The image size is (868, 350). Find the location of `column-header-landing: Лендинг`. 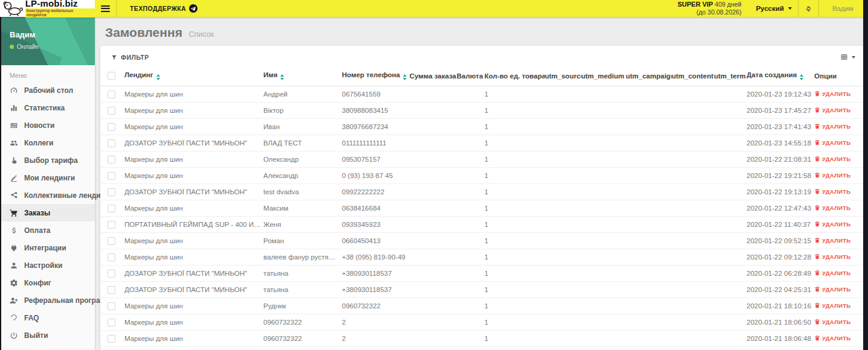

column-header-landing: Лендинг is located at coordinates (194, 76).